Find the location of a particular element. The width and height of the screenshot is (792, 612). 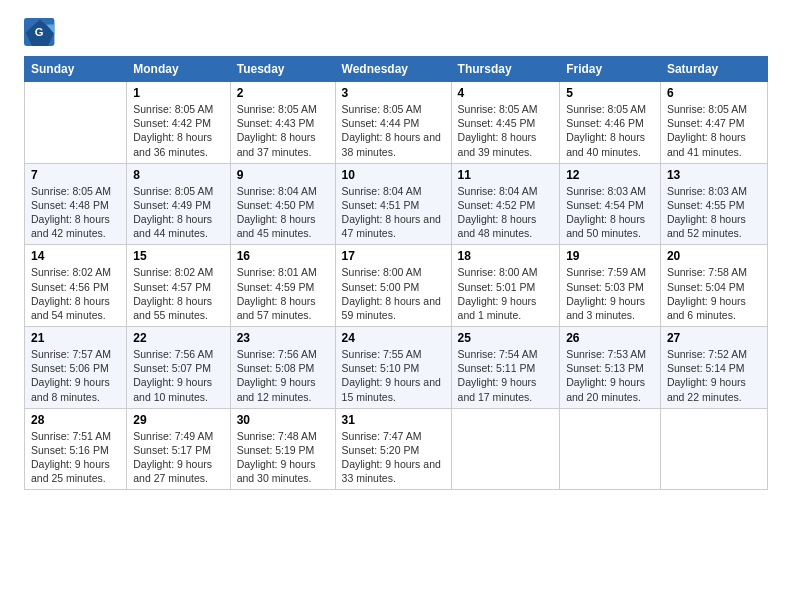

day-number: 28 is located at coordinates (76, 420).